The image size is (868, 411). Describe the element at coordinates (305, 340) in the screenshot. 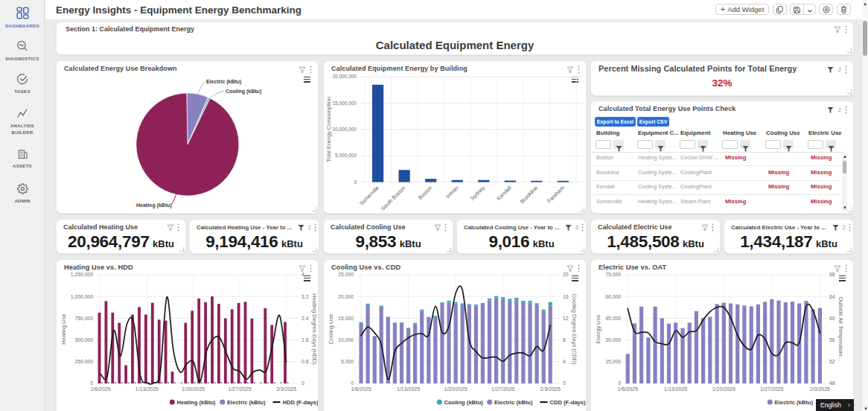

I see `svg-text: 1.6` at that location.